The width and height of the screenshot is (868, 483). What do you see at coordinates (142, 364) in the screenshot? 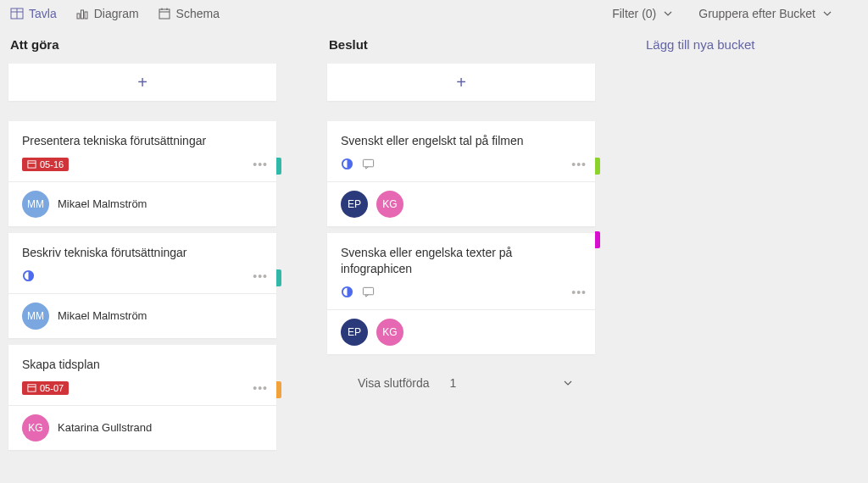
I see `card-title: Skapa tidsplan` at bounding box center [142, 364].